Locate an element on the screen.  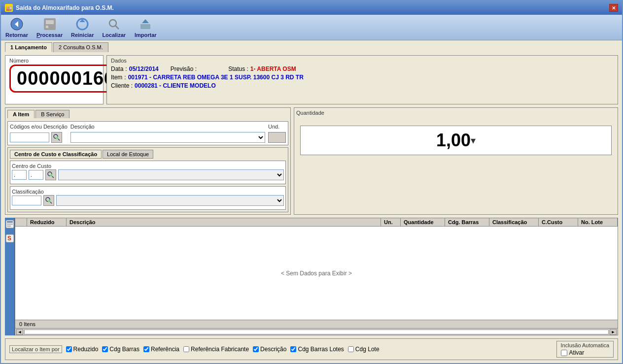
cb-cdg-barras: Cdg Barras is located at coordinates (121, 349).